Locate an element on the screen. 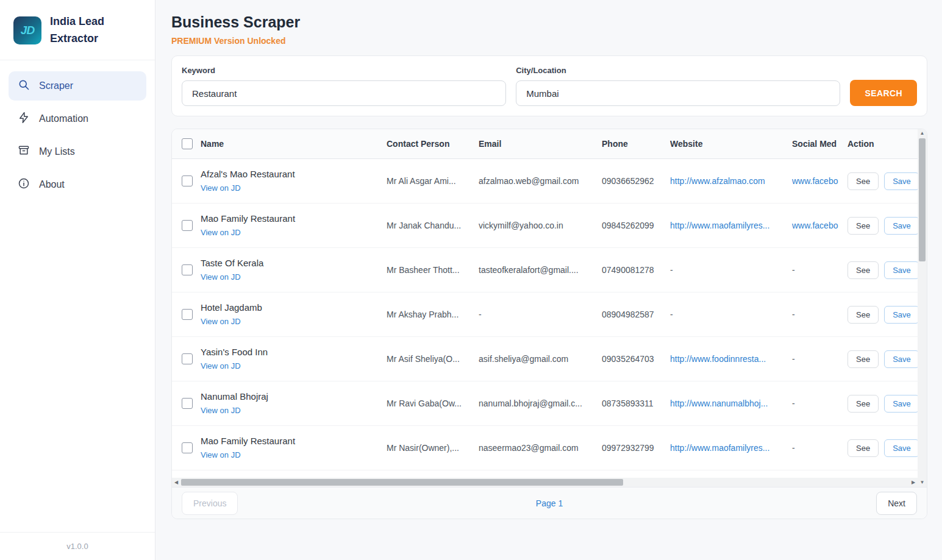 The width and height of the screenshot is (942, 560). column-header-social: Social Med is located at coordinates (819, 144).